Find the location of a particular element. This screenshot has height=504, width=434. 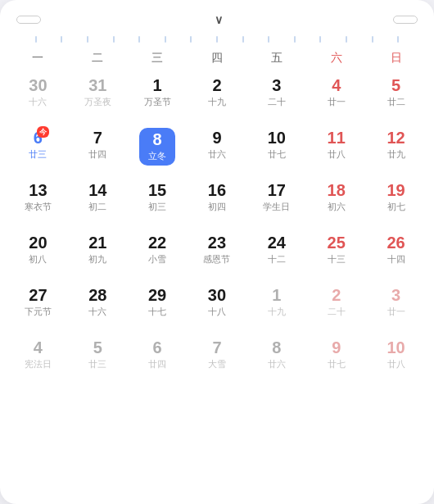

day-cell: 15初三 is located at coordinates (157, 202).